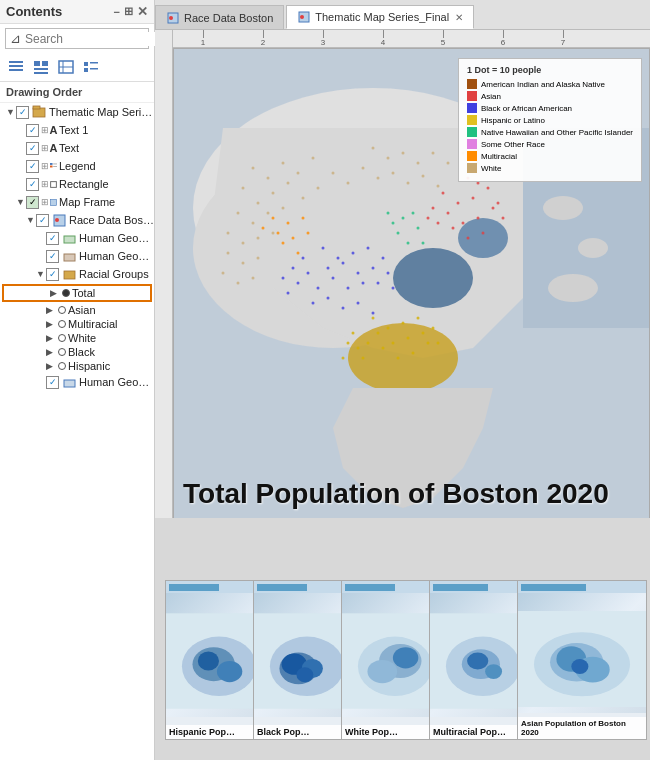 The image size is (650, 760). What do you see at coordinates (77, 274) in the screenshot?
I see `tree-item-racial-groups: ▼ ✓ Racial Groups` at bounding box center [77, 274].